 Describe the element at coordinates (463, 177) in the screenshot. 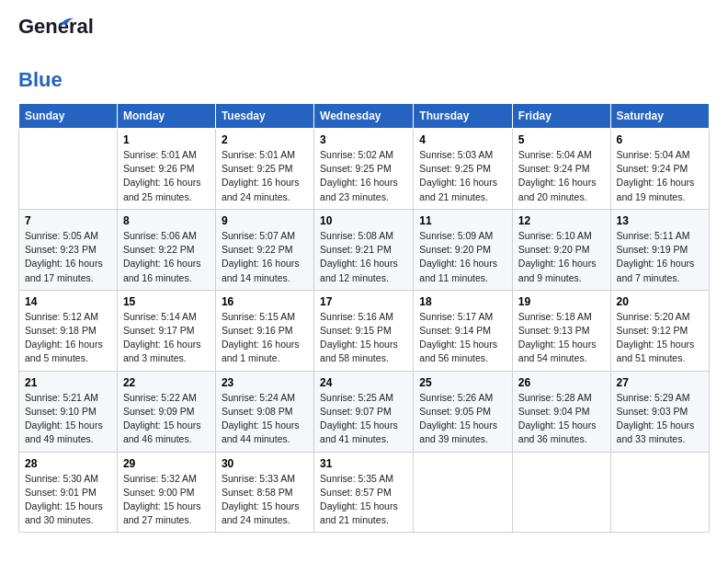

I see `day-info: Sunrise: 5:03 AM Sunset: 9:25 PM Dayligh…` at that location.